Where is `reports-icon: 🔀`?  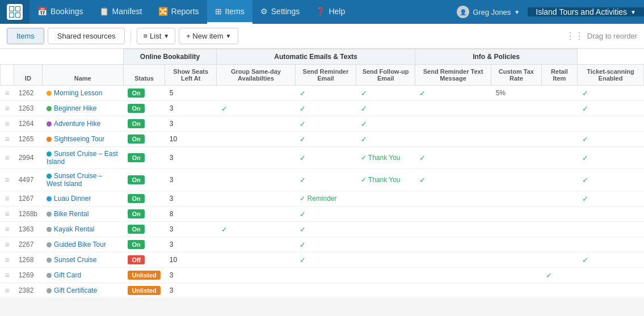
reports-icon: 🔀 is located at coordinates (163, 11).